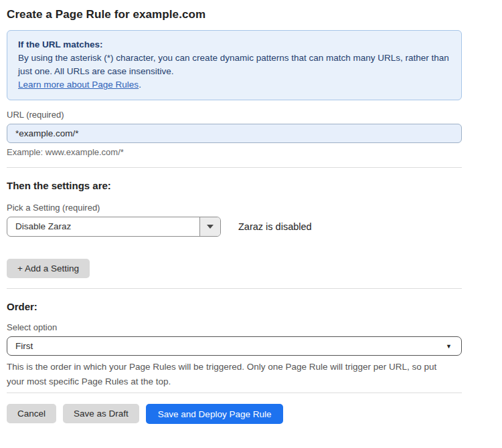 The height and width of the screenshot is (448, 502). Describe the element at coordinates (234, 85) in the screenshot. I see `info-link-line: Learn more about Page Rules.` at that location.